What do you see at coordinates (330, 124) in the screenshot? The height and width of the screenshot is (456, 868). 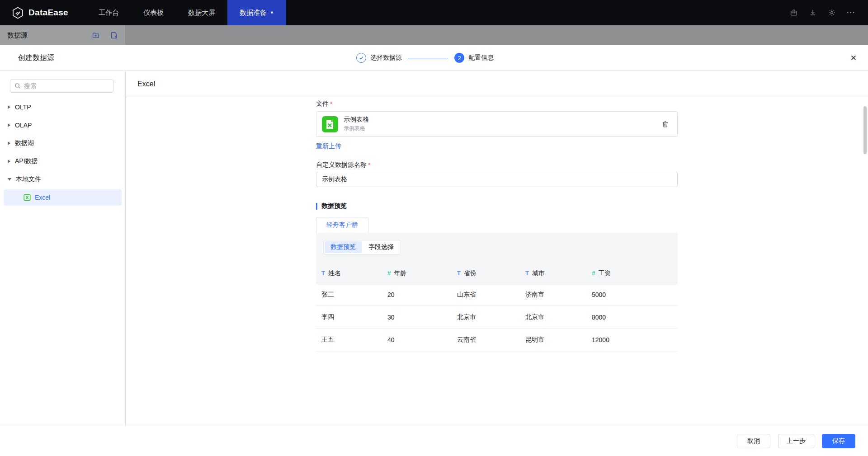 I see `excel-file-badge-icon` at bounding box center [330, 124].